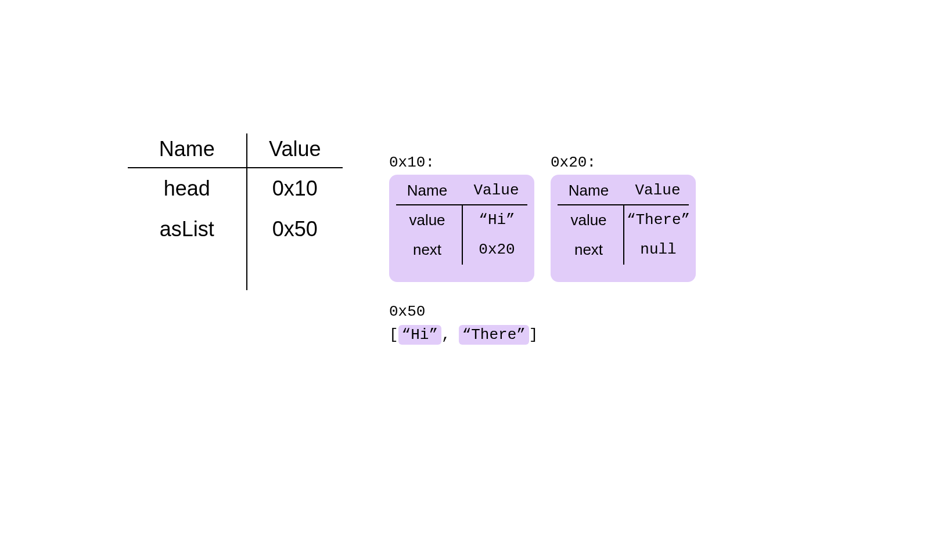 This screenshot has height=560, width=949. Describe the element at coordinates (235, 151) in the screenshot. I see `stack-table-header: Name Value` at that location.